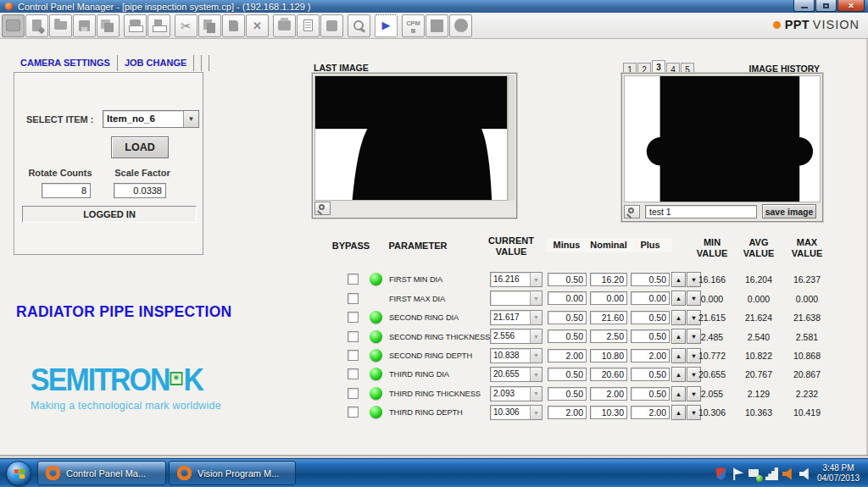 This screenshot has height=487, width=868. Describe the element at coordinates (721, 474) in the screenshot. I see `tray-app-icon` at that location.